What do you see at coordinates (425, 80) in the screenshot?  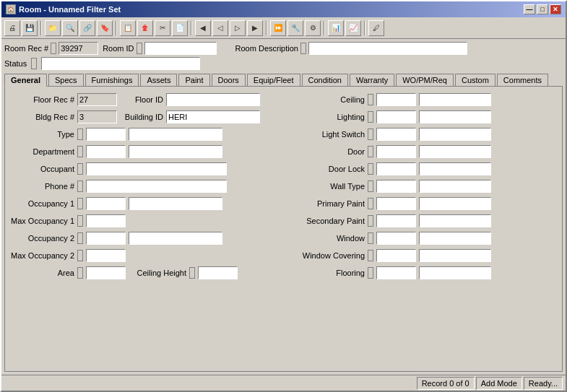 I see `tab-wo-pm-req: WO/PM/Req` at bounding box center [425, 80].